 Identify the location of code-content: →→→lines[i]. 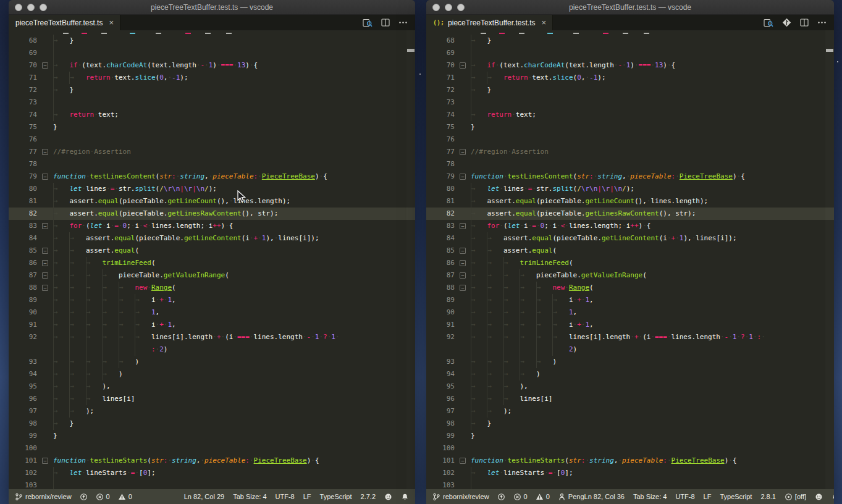
(652, 399).